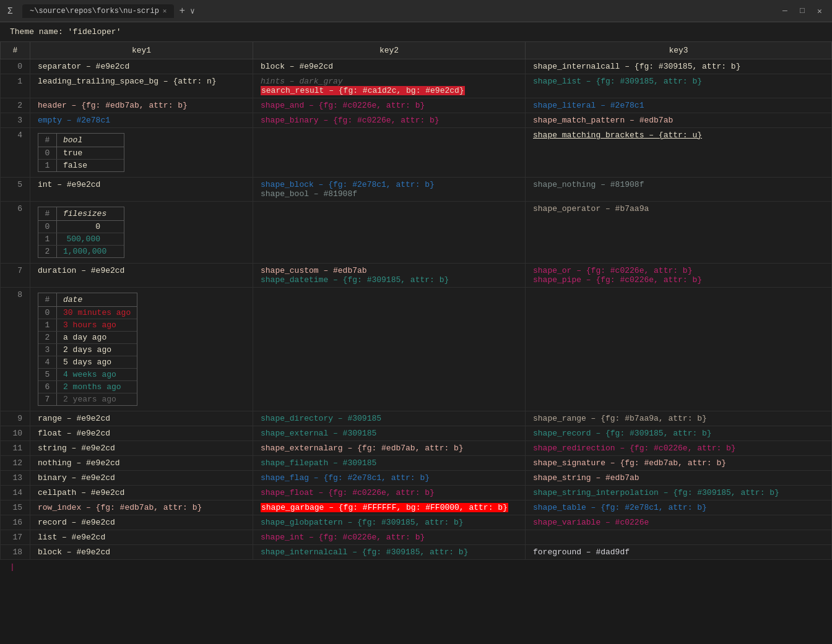  What do you see at coordinates (416, 153) in the screenshot?
I see `table-row: 4 # bool 0 true 1 false` at bounding box center [416, 153].